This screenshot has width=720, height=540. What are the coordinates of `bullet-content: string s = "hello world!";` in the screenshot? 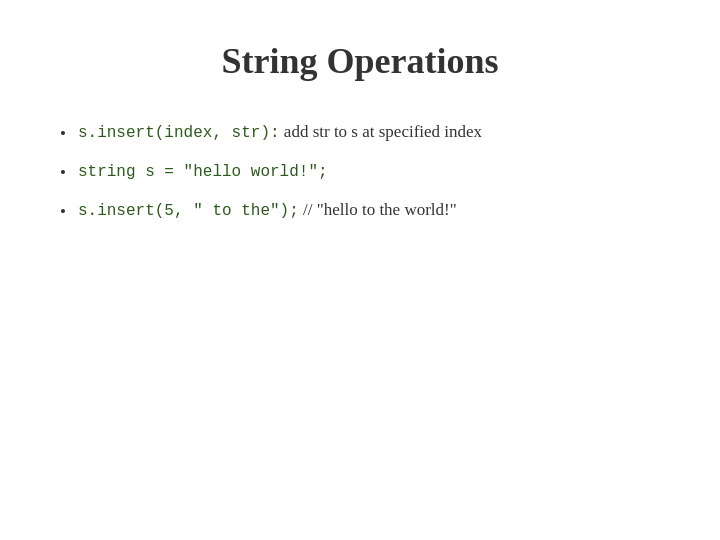 It's located at (203, 172).